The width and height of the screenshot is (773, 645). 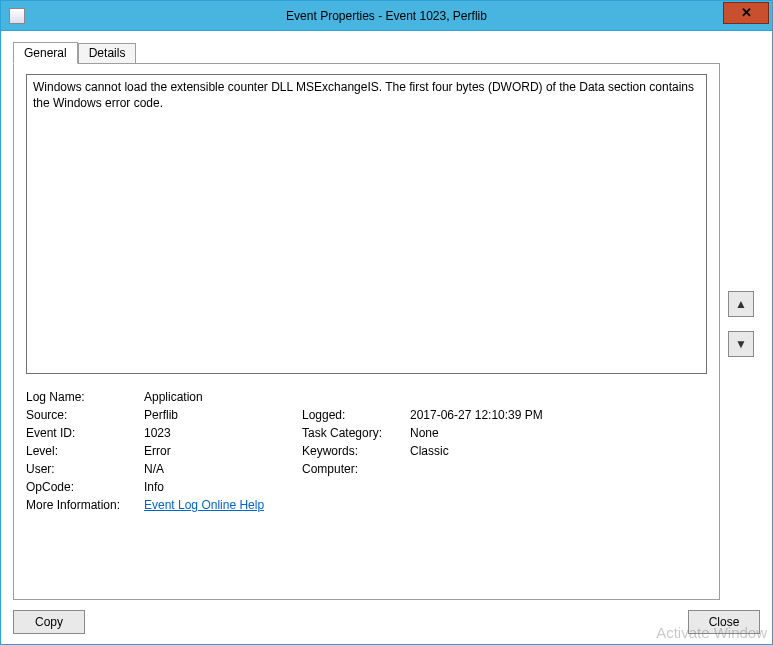 I want to click on value-task-category: None, so click(x=558, y=433).